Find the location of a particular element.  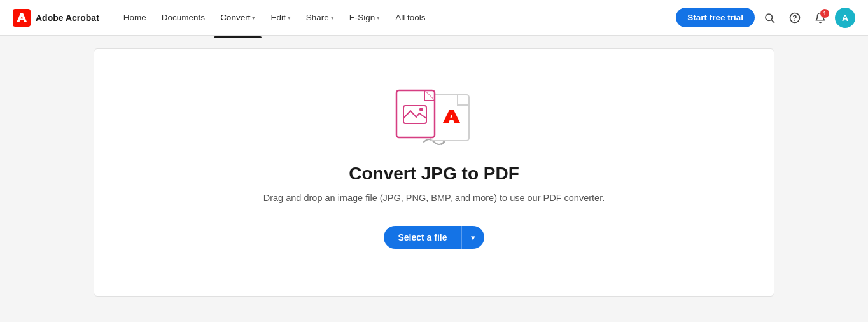

help-button is located at coordinates (795, 18).